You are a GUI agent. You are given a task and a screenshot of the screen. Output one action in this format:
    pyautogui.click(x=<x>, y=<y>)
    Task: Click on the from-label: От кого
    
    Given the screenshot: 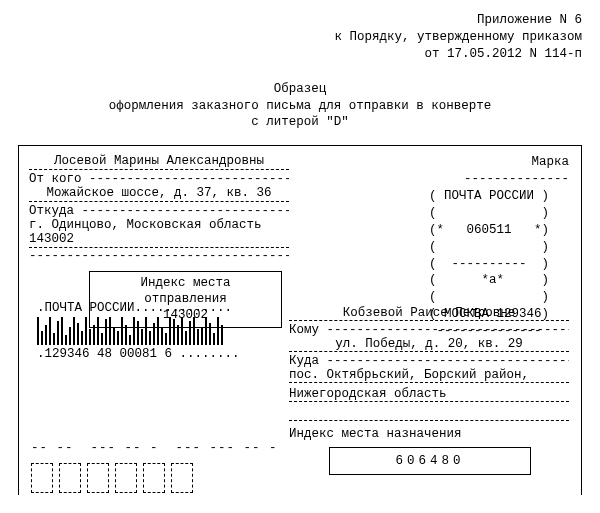 What is the action you would take?
    pyautogui.click(x=56, y=179)
    